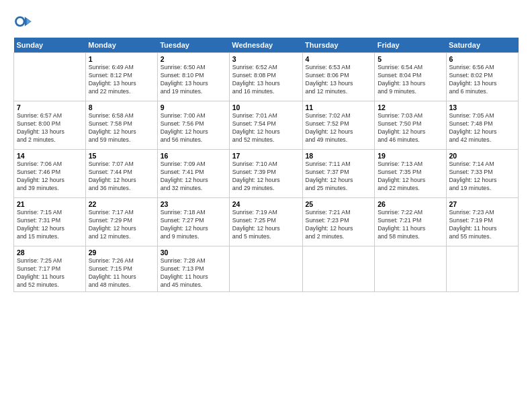 This screenshot has width=532, height=411. I want to click on day-info: Sunrise: 7:23 AMSunset: 7:19 PMDaylight:…, so click(482, 225).